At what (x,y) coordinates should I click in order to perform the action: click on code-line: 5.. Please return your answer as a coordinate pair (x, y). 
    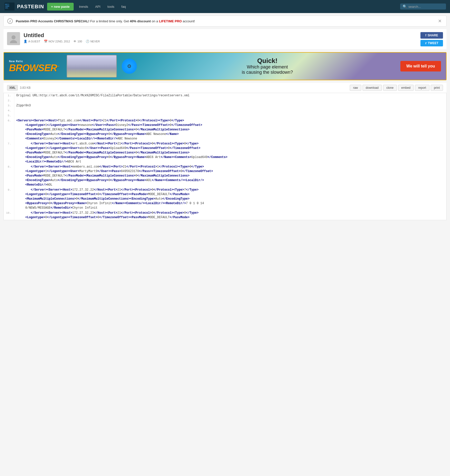
    Looking at the image, I should click on (225, 116).